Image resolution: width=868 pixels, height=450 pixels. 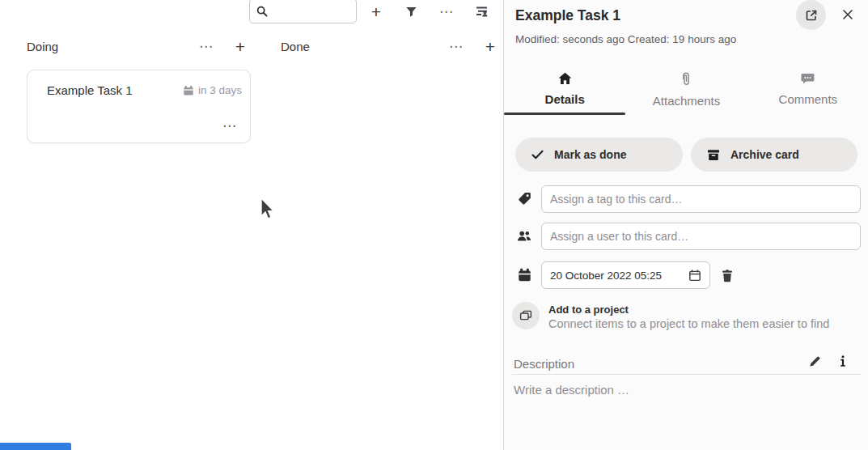 I want to click on comment-icon, so click(x=807, y=79).